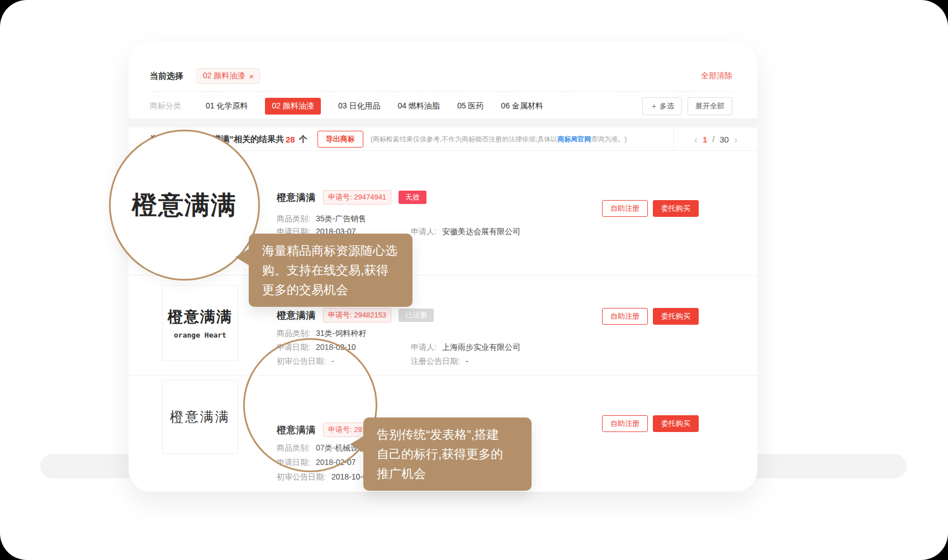  What do you see at coordinates (200, 323) in the screenshot?
I see `trademark-image-2: 橙意满满 orange Heart` at bounding box center [200, 323].